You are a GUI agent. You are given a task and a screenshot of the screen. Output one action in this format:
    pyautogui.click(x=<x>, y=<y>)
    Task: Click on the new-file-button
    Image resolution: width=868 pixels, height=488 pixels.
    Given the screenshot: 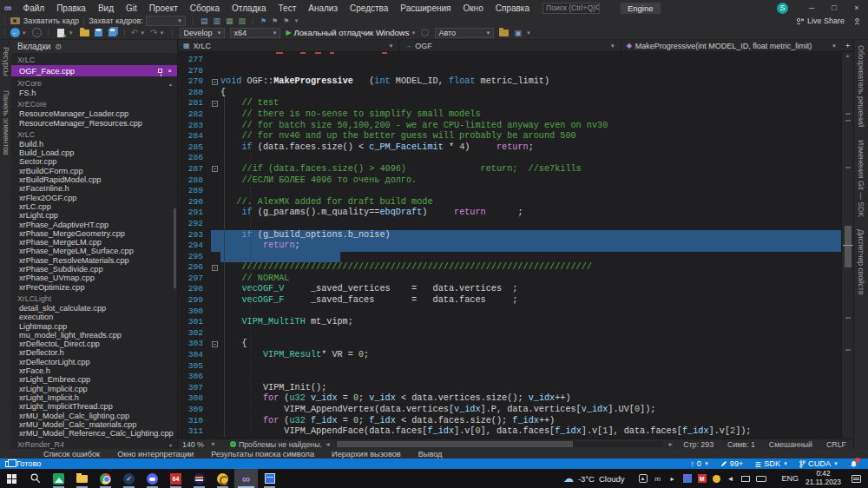 What is the action you would take?
    pyautogui.click(x=61, y=33)
    